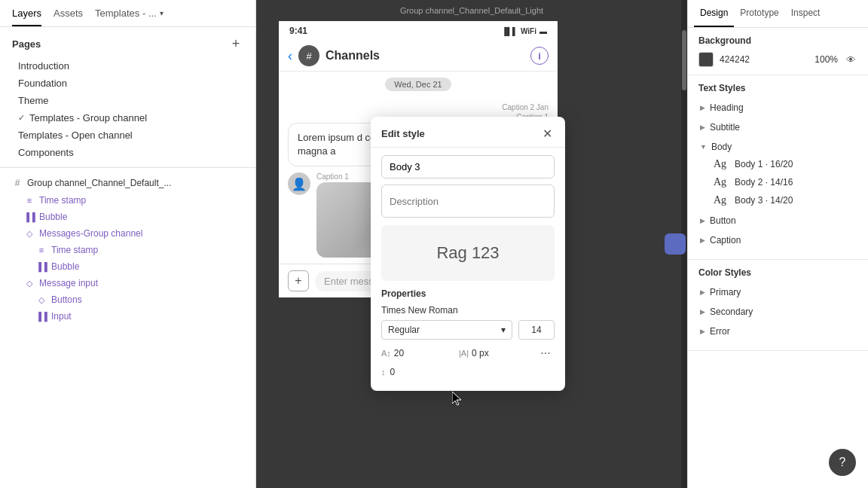 The height and width of the screenshot is (488, 868). I want to click on style-group-heading: ▶ Heading, so click(778, 108).